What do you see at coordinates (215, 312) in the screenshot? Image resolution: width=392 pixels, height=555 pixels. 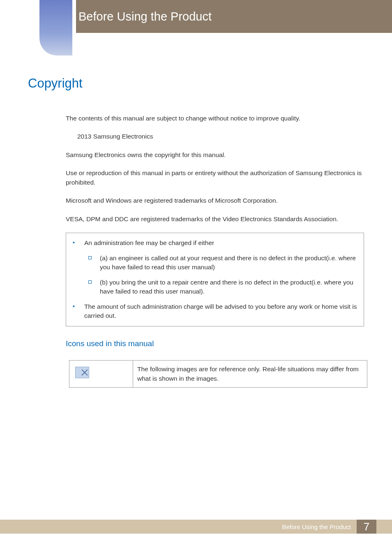 I see `list-item: The amount of such administration charge…` at bounding box center [215, 312].